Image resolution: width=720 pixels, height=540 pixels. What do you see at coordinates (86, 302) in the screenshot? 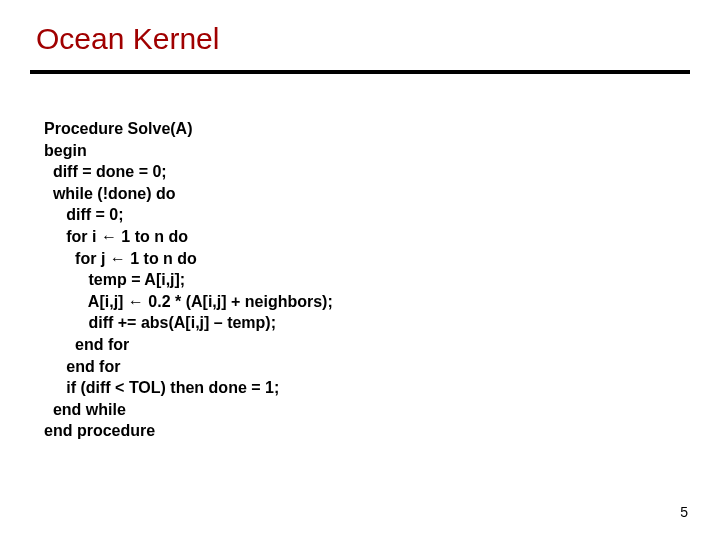
I see `code-line-9a: A[i,j]` at bounding box center [86, 302].